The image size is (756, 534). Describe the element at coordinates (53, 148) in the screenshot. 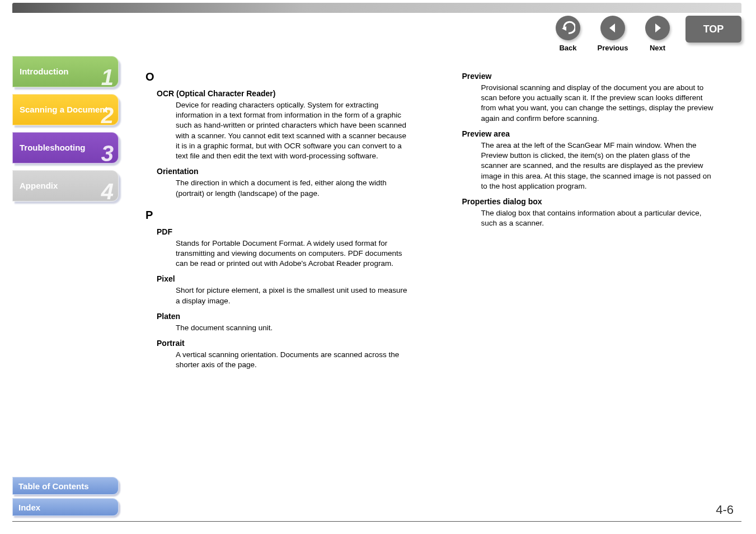

I see `sidebar-tab-label: Troubleshooting` at that location.